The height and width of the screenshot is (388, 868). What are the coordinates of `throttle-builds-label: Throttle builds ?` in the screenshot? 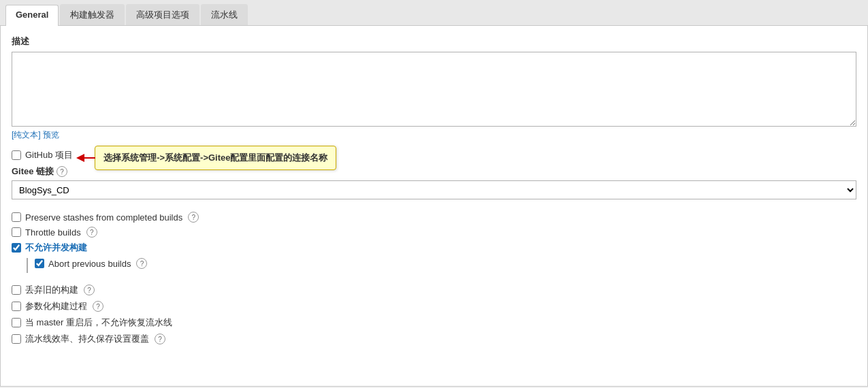 It's located at (61, 232).